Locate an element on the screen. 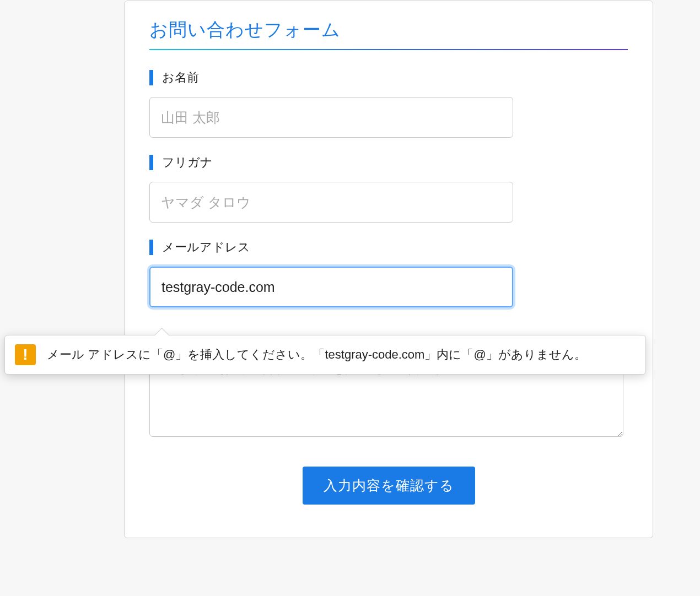 The height and width of the screenshot is (596, 700). form-title: お問い合わせフォーム is located at coordinates (389, 34).